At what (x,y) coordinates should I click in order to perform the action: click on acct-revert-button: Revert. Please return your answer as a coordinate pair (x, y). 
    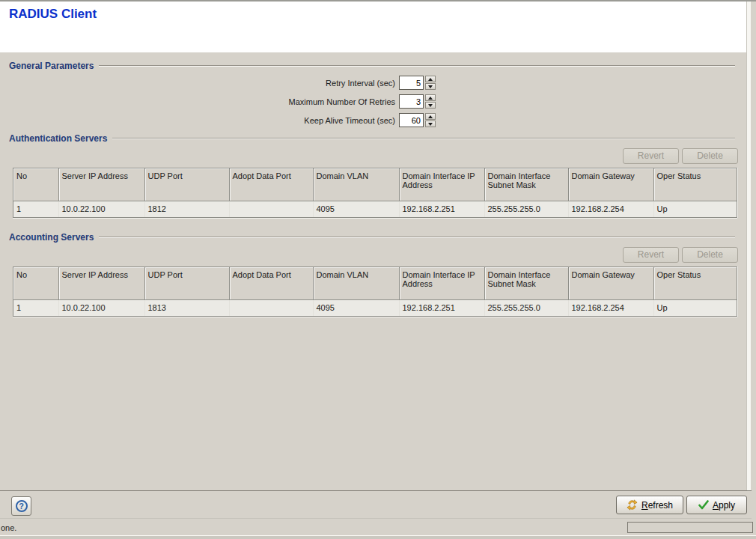
    Looking at the image, I should click on (651, 255).